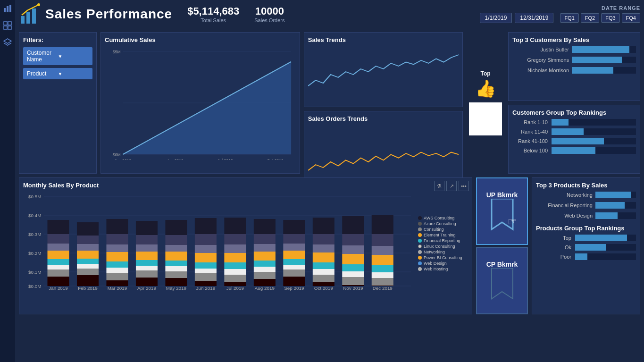  What do you see at coordinates (502, 215) in the screenshot?
I see `up-bkmrk-icon-area: ☞` at bounding box center [502, 215].